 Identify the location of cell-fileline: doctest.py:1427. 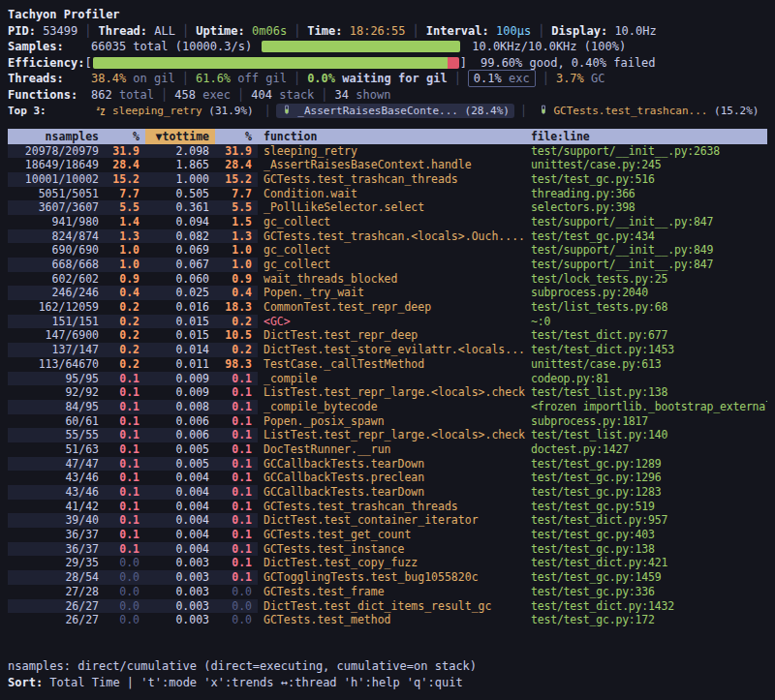
(647, 449).